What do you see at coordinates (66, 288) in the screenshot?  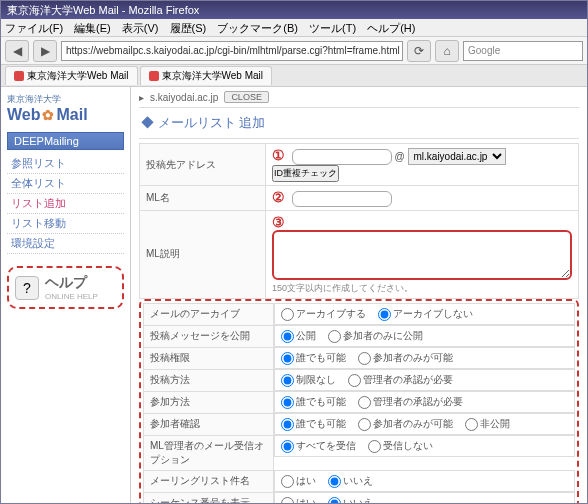 I see `help-box: ? ヘルプ ONLINE HELP` at bounding box center [66, 288].